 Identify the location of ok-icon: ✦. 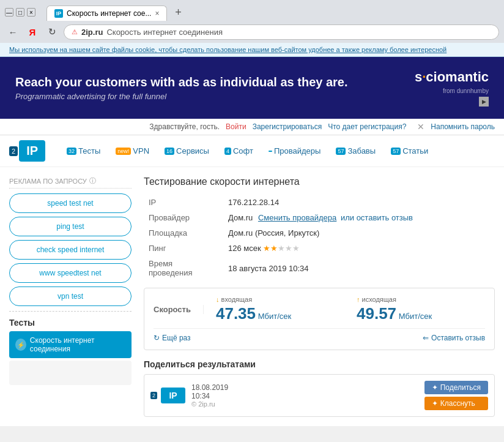
(435, 403).